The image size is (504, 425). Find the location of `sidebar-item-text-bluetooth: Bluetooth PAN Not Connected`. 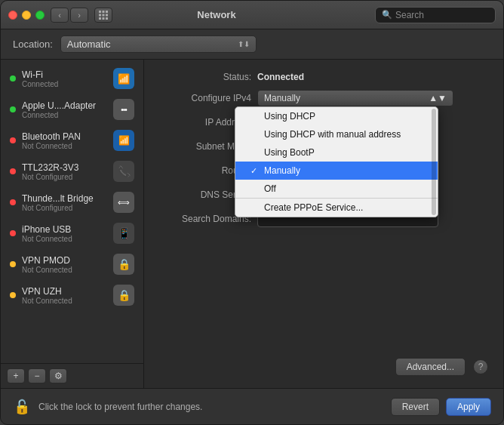

sidebar-item-text-bluetooth: Bluetooth PAN Not Connected is located at coordinates (65, 140).